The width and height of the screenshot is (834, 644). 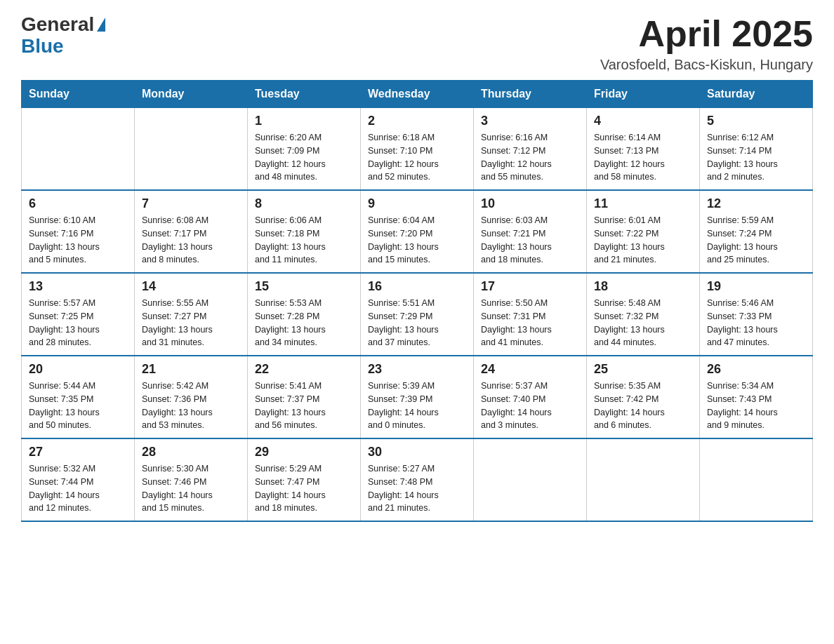 What do you see at coordinates (191, 405) in the screenshot?
I see `day-info: Sunrise: 5:42 AM Sunset: 7:36 PM Dayligh…` at bounding box center [191, 405].